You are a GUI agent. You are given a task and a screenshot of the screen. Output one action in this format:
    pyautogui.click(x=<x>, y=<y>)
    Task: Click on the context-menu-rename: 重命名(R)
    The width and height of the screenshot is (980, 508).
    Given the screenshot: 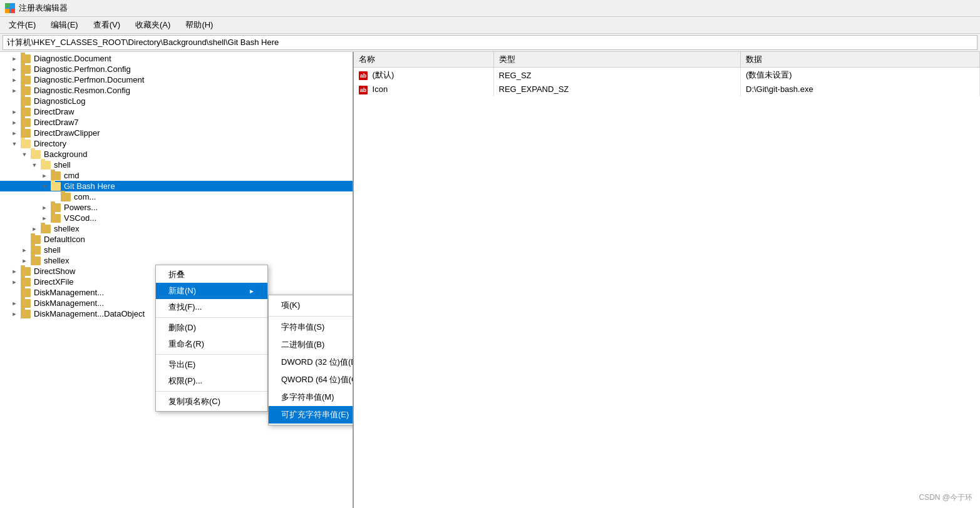 What is the action you would take?
    pyautogui.click(x=212, y=344)
    